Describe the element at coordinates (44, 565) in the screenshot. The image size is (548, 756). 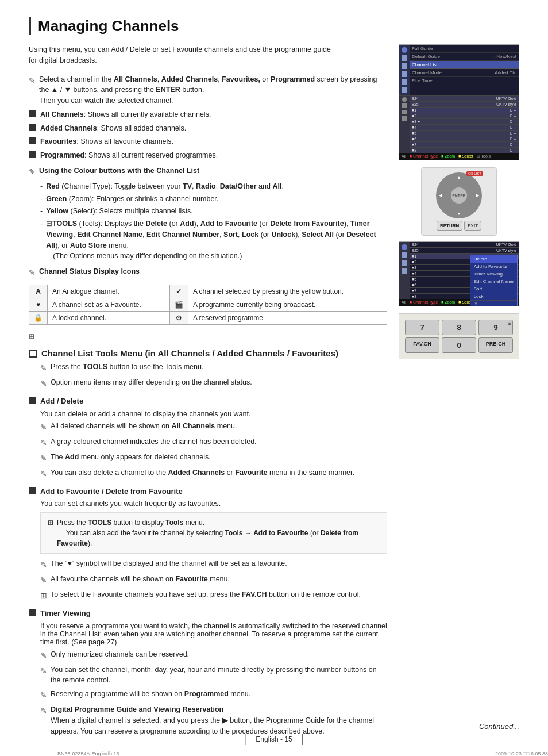
I see `note-icon-fav-1: ✎` at that location.